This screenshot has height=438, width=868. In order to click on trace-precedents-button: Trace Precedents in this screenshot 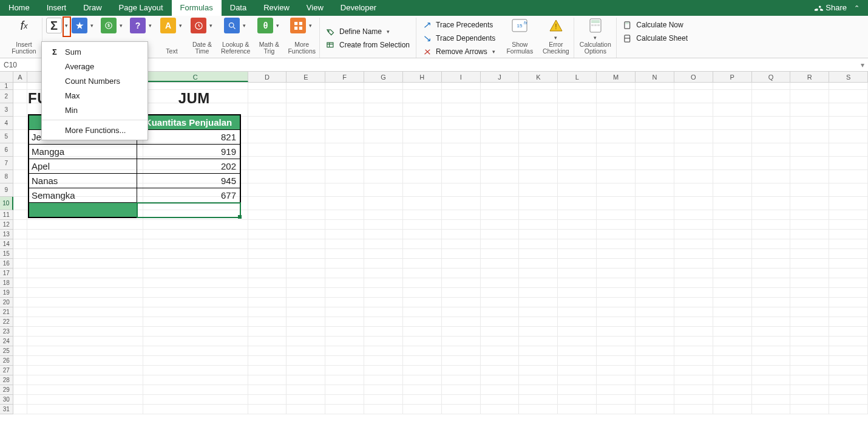, I will do `click(459, 25)`.